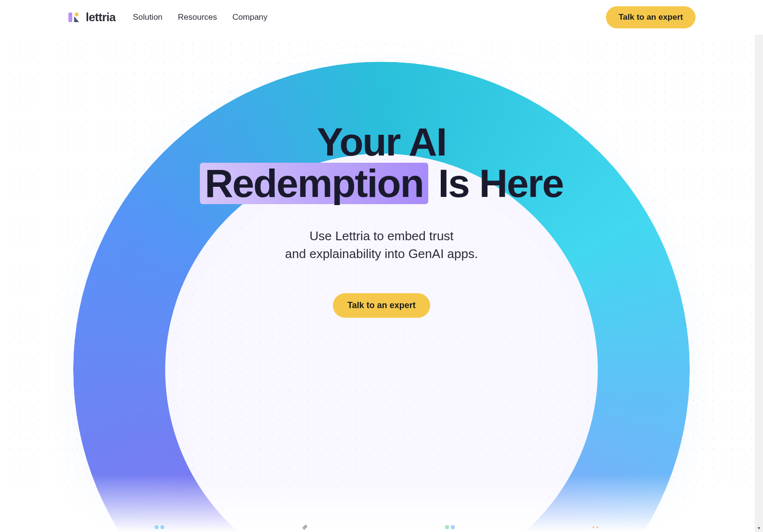 Image resolution: width=763 pixels, height=532 pixels. Describe the element at coordinates (759, 528) in the screenshot. I see `scrollbar-down-button: ▾` at that location.